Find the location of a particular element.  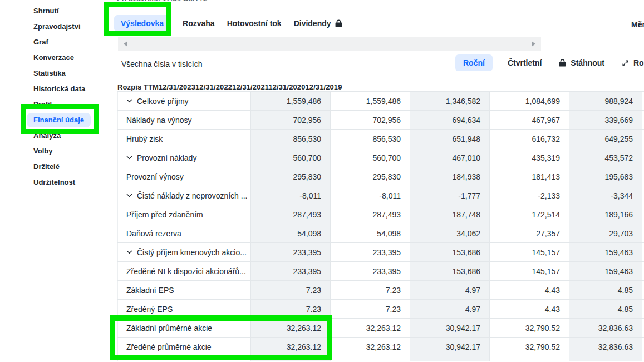

value-cell-2022: 30,942.17 is located at coordinates (450, 347).